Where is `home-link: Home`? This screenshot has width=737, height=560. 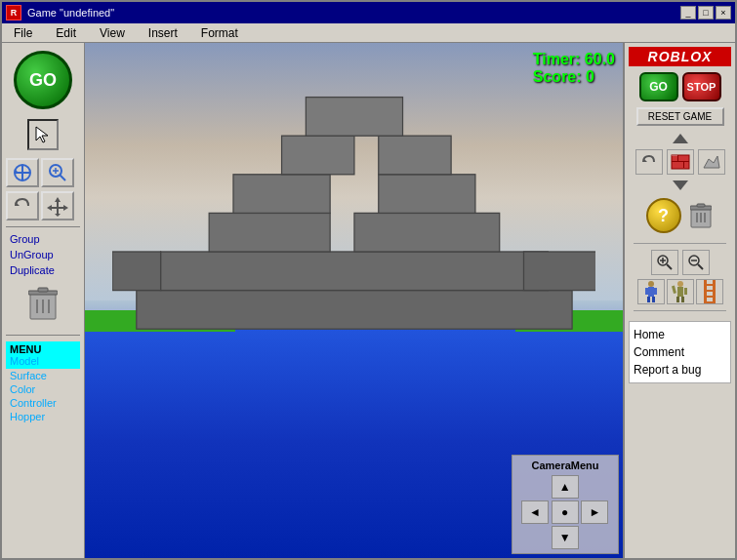 home-link: Home is located at coordinates (679, 335).